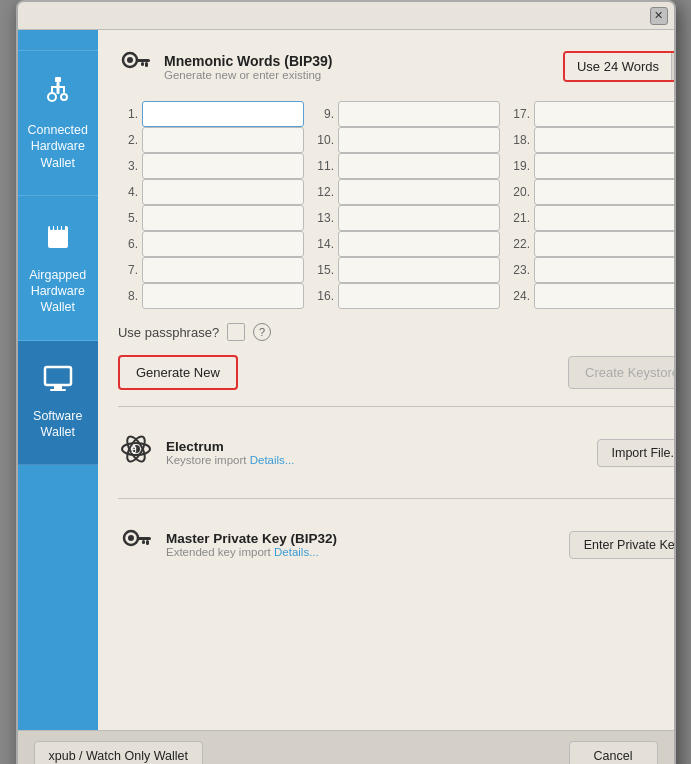 This screenshot has height=764, width=691. Describe the element at coordinates (128, 166) in the screenshot. I see `word-num-3: 3.` at that location.